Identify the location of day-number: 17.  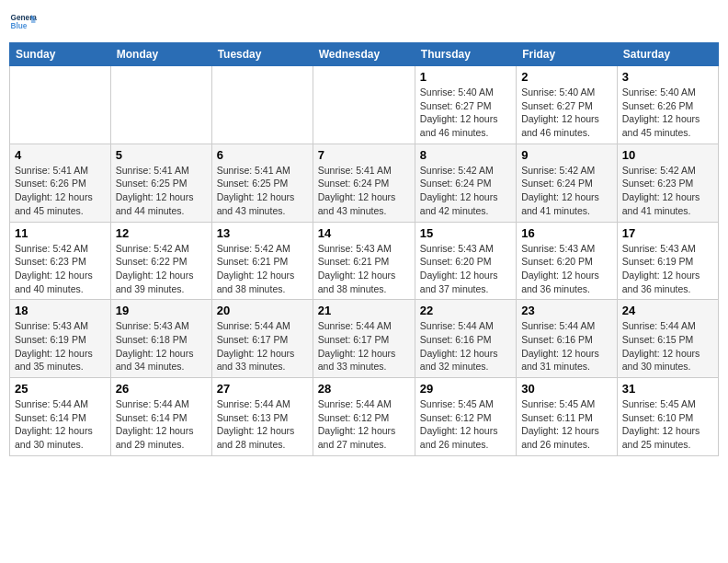
(667, 234).